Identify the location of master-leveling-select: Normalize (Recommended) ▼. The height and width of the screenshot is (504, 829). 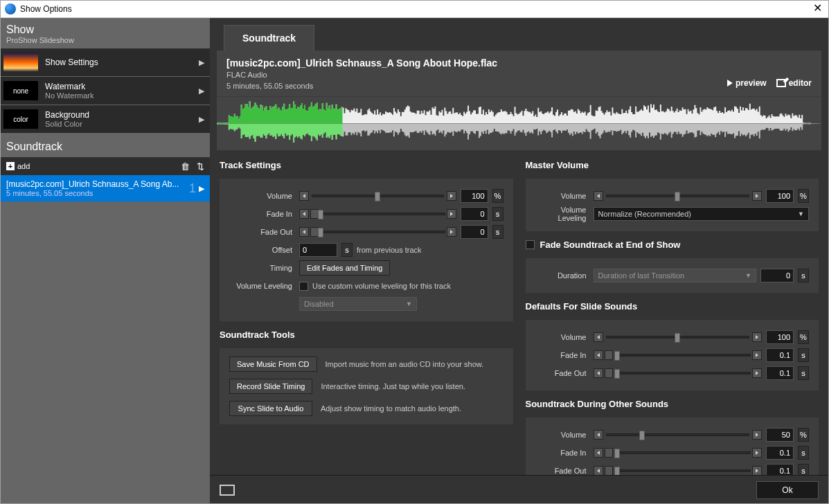
(702, 214).